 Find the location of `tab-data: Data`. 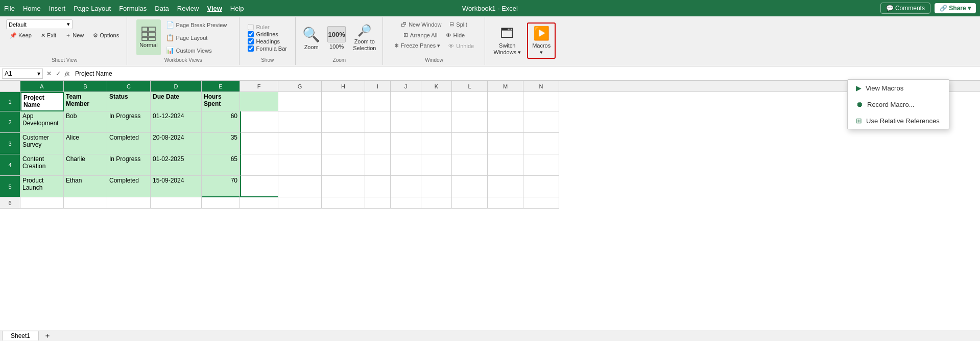

tab-data: Data is located at coordinates (161, 8).